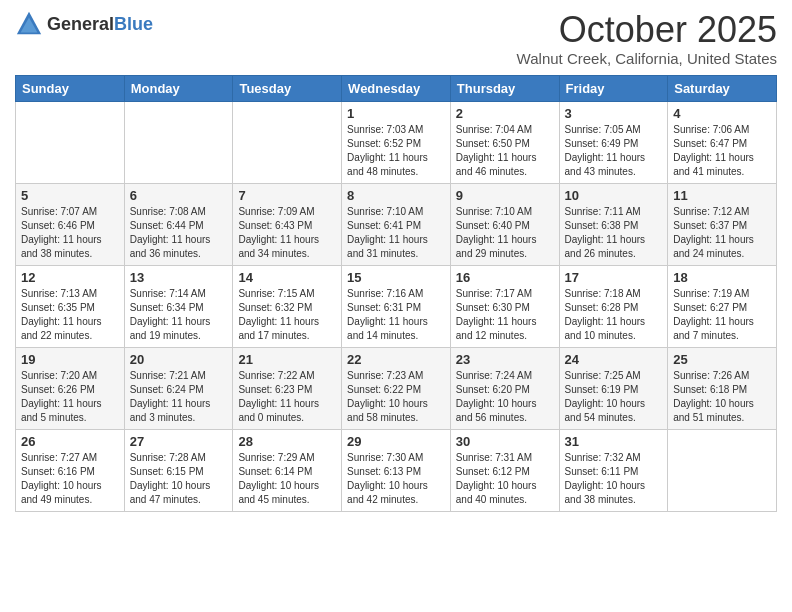 Image resolution: width=792 pixels, height=612 pixels. Describe the element at coordinates (614, 470) in the screenshot. I see `calendar-cell: 31Sunrise: 7:32 AM Sunset: 6:11 PM Dayli…` at that location.